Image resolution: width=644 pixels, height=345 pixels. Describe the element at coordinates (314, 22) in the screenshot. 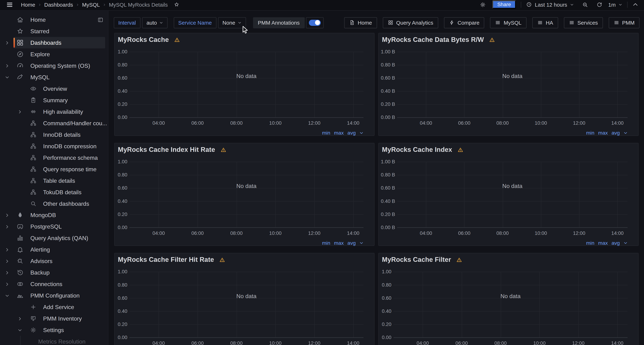

I see `toggle-switch-on` at that location.